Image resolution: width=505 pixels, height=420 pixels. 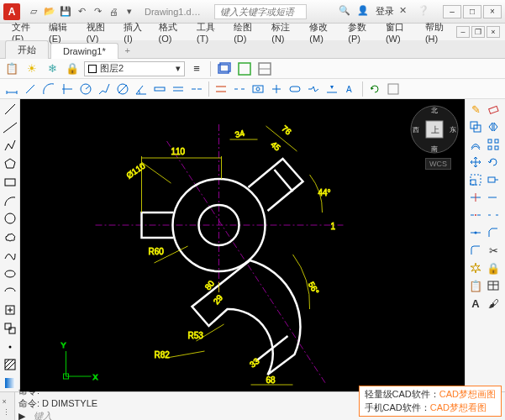 What do you see at coordinates (245, 69) in the screenshot?
I see `hatch-layers2-icon` at bounding box center [245, 69].